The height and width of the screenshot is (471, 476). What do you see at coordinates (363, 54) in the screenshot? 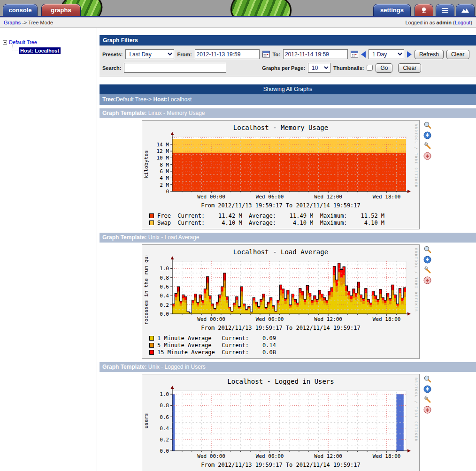
I see `shift-left-icon` at bounding box center [363, 54].